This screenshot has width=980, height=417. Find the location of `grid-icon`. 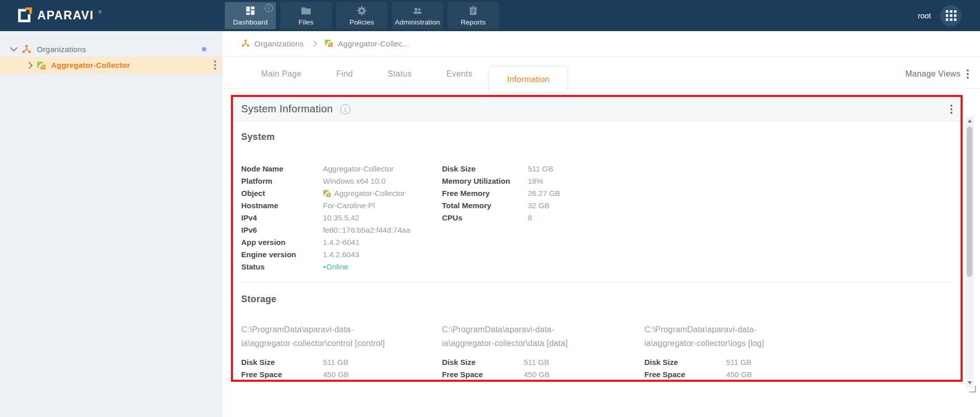

grid-icon is located at coordinates (951, 15).